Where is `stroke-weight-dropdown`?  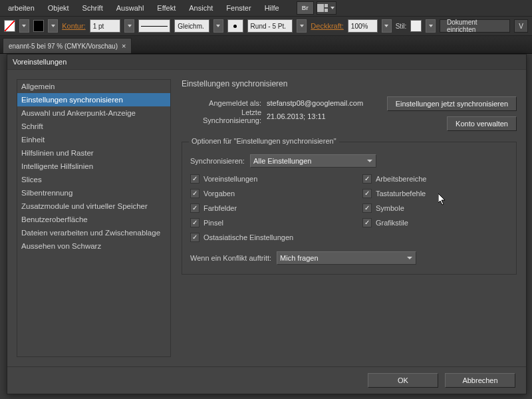
stroke-weight-dropdown is located at coordinates (129, 26).